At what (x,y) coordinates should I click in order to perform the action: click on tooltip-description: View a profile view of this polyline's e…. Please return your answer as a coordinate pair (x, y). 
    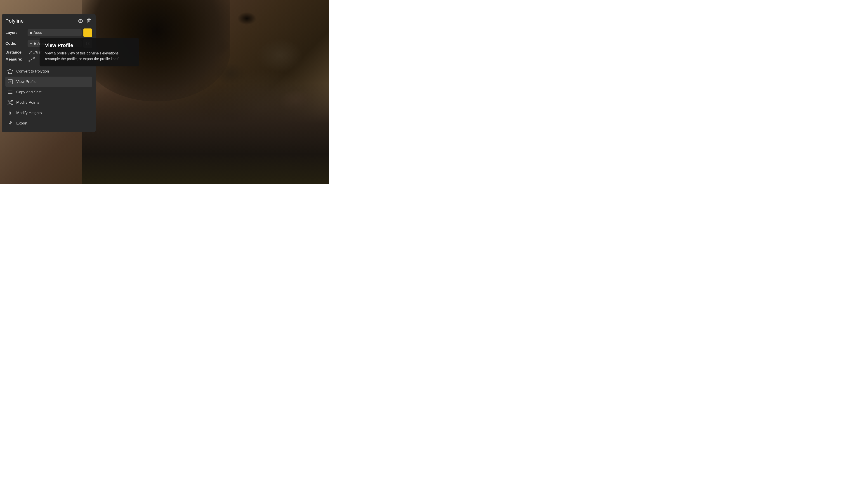
    Looking at the image, I should click on (89, 56).